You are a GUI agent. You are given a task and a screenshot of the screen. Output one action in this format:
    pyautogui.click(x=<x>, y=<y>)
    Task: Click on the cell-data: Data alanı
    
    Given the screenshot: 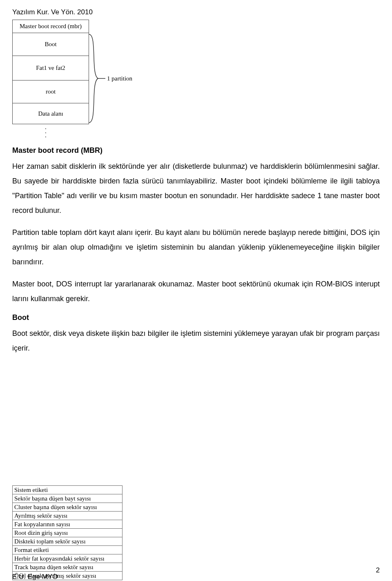 What is the action you would take?
    pyautogui.click(x=51, y=114)
    